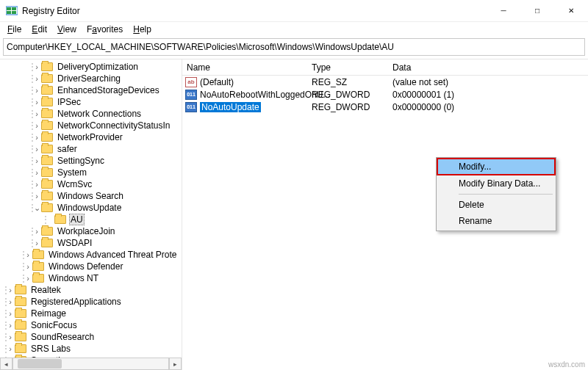 This screenshot has height=370, width=588. What do you see at coordinates (91, 161) in the screenshot?
I see `tree-item: ⋮›SettingSync` at bounding box center [91, 161].